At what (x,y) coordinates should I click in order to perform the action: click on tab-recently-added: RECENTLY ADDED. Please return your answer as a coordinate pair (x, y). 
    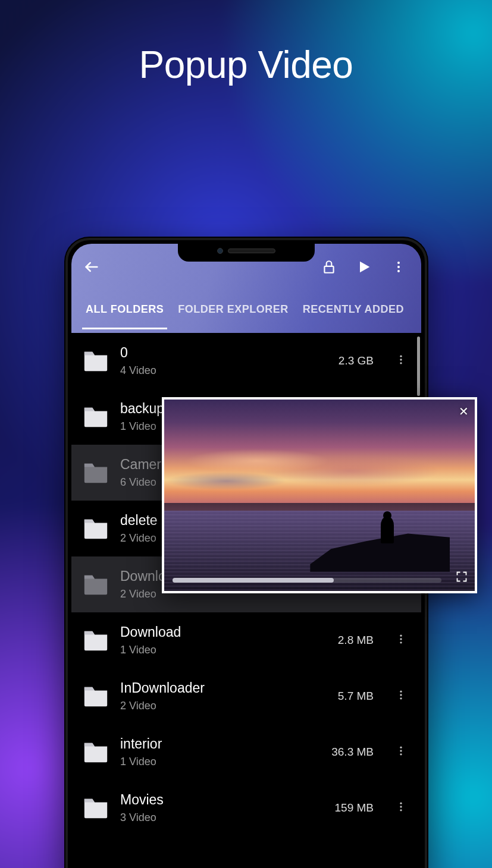
    Looking at the image, I should click on (353, 310).